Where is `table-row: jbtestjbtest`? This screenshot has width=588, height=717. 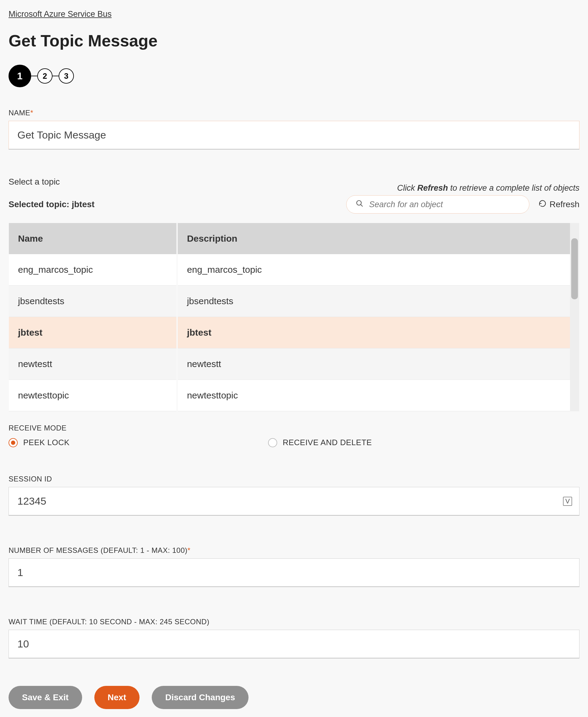
table-row: jbtestjbtest is located at coordinates (289, 332).